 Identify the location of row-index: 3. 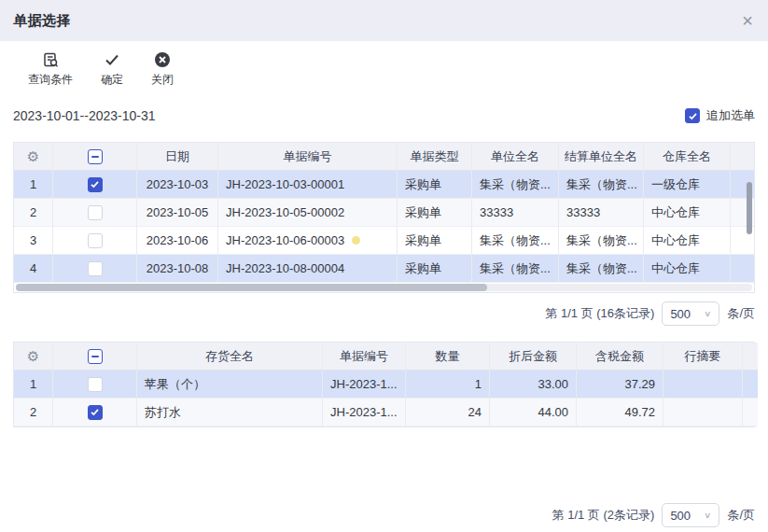
(34, 241).